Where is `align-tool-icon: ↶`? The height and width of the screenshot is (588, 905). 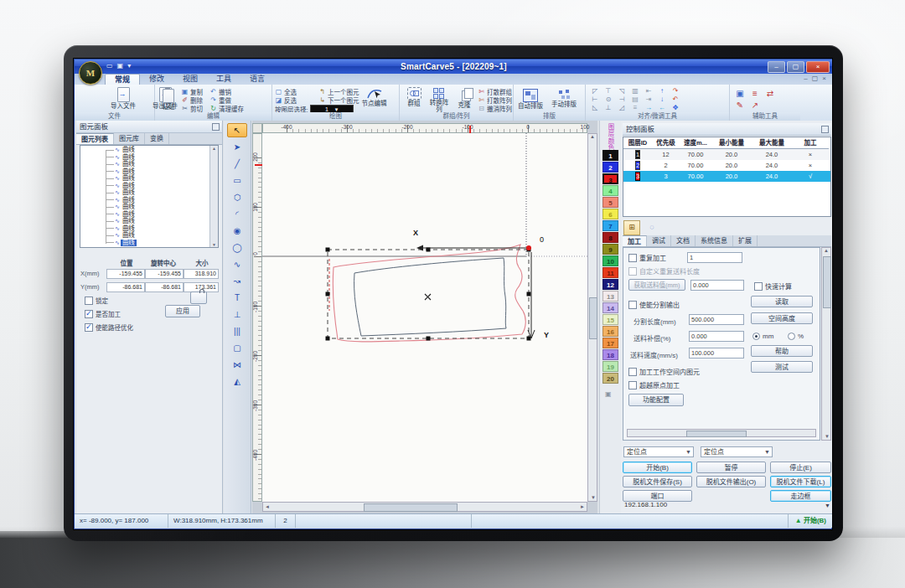 align-tool-icon: ↶ is located at coordinates (675, 100).